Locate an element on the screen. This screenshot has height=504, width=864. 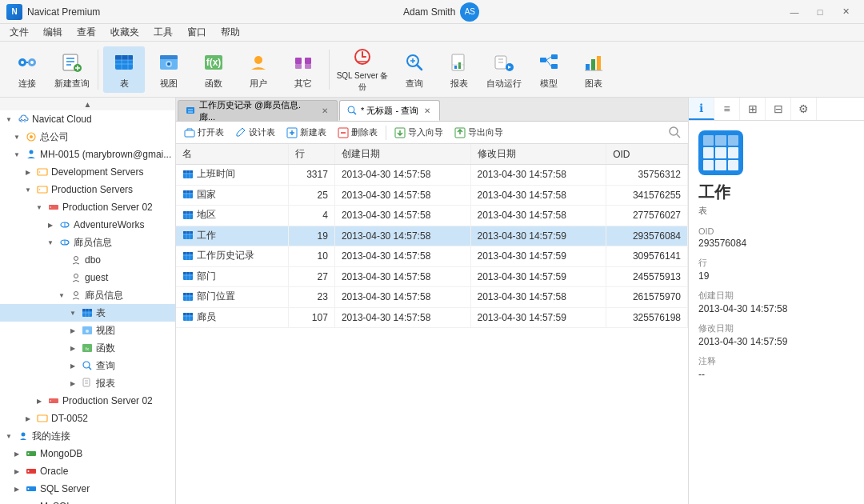
table-row: 上班时间33172013-04-30 14:57:582013-04-30 14… is located at coordinates (432, 175).